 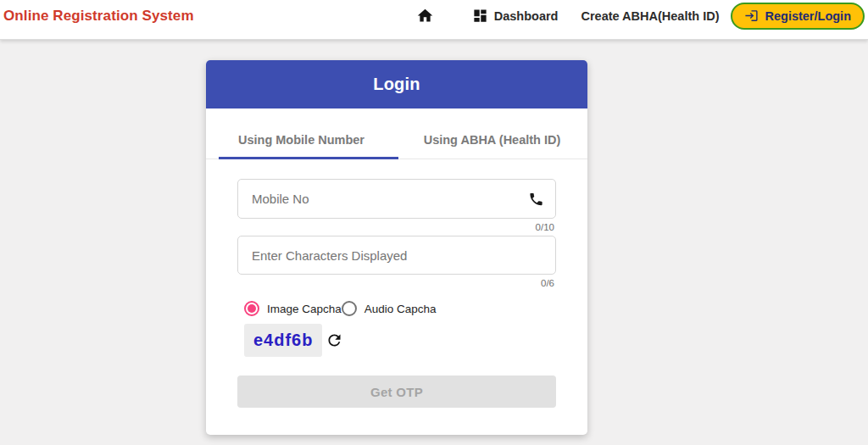 I want to click on dashboard-icon, so click(x=480, y=15).